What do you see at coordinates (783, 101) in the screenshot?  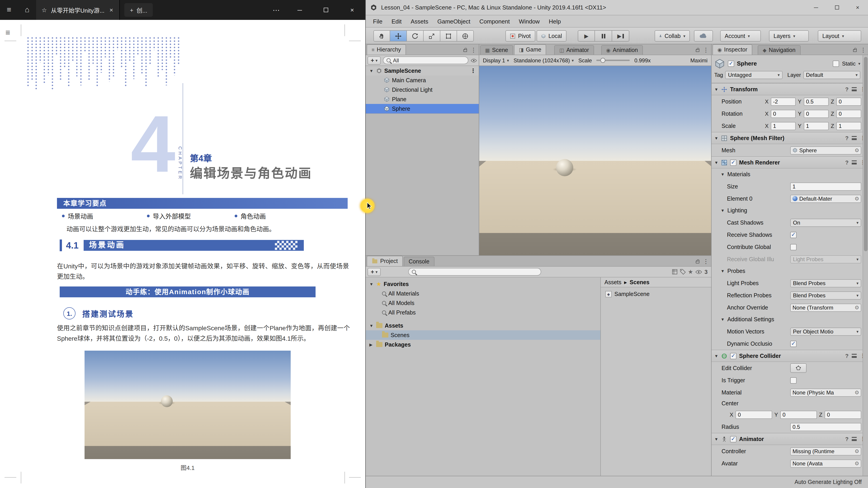 I see `position-x-field: -2` at bounding box center [783, 101].